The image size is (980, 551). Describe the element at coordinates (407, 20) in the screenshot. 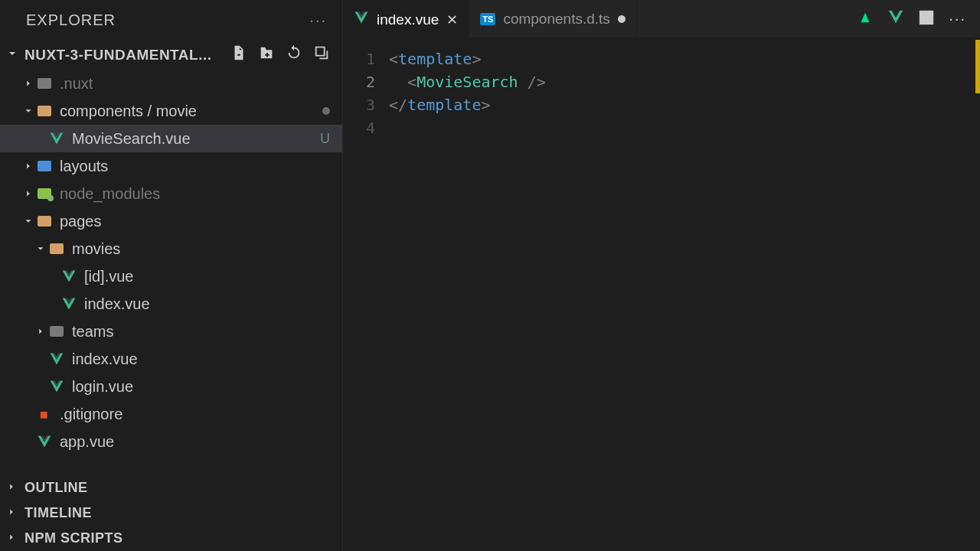

I see `tab-label: index.vue` at that location.